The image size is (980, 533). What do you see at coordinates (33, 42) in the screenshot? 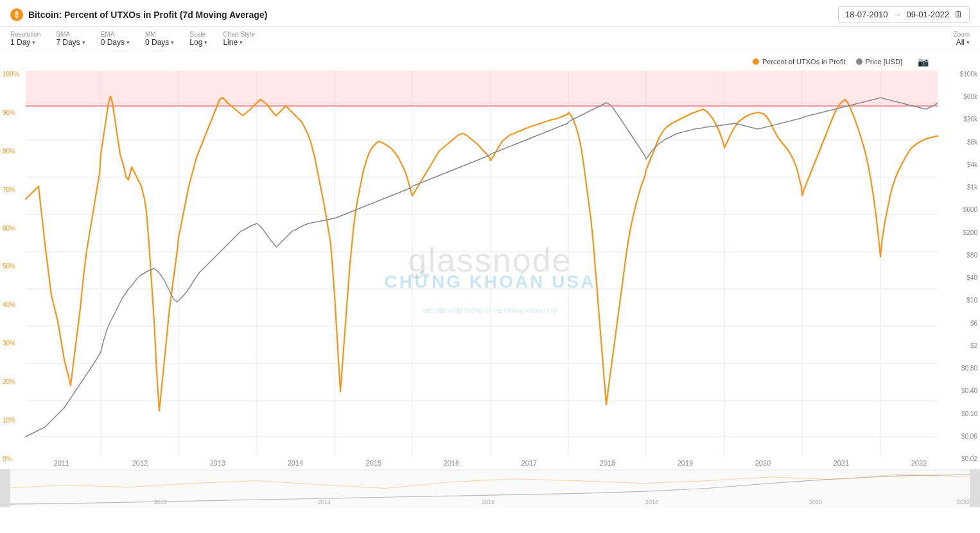
I see `resolution-chevron: ▾` at bounding box center [33, 42].